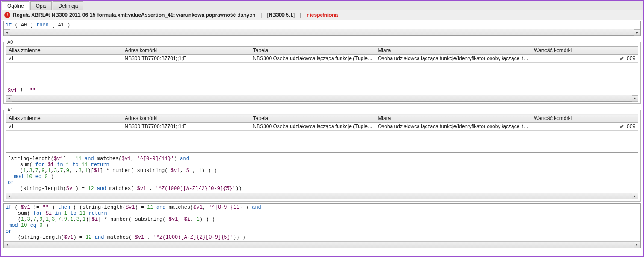 The height and width of the screenshot is (257, 644). What do you see at coordinates (41, 6) in the screenshot?
I see `tab-description: Opis` at bounding box center [41, 6].